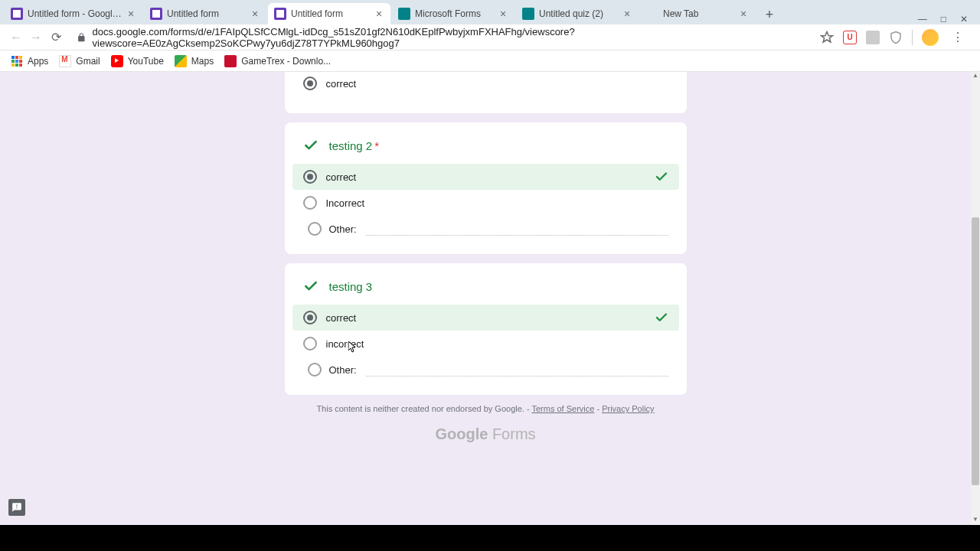 This screenshot has height=551, width=980. What do you see at coordinates (351, 145) in the screenshot?
I see `question-title: testing 2` at bounding box center [351, 145].